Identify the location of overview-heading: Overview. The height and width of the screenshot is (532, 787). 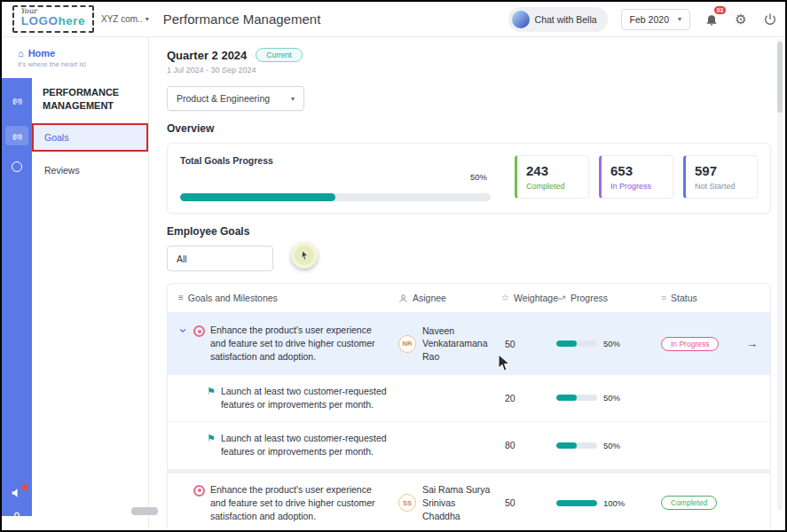
(468, 129).